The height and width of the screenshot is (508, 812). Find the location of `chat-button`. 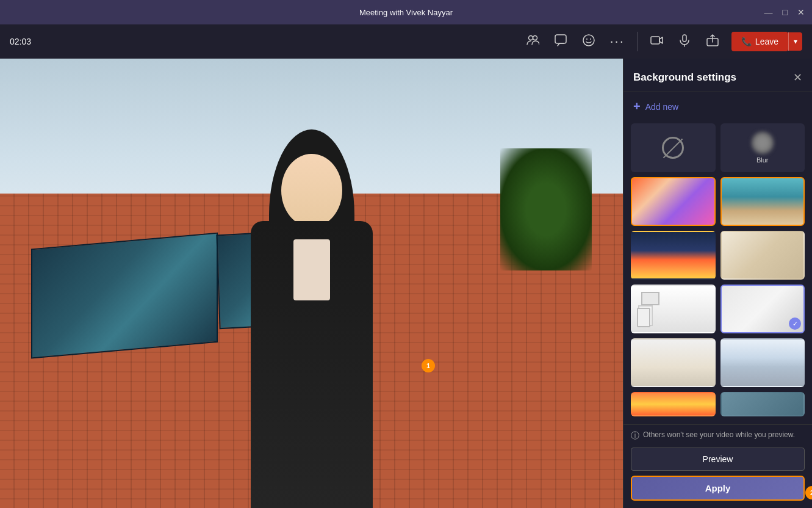

chat-button is located at coordinates (561, 42).